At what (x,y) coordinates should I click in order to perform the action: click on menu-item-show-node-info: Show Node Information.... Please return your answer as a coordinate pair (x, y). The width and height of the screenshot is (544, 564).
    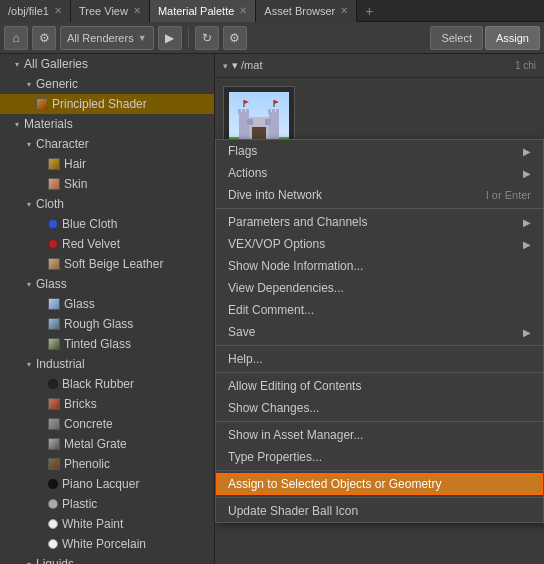
    Looking at the image, I should click on (380, 266).